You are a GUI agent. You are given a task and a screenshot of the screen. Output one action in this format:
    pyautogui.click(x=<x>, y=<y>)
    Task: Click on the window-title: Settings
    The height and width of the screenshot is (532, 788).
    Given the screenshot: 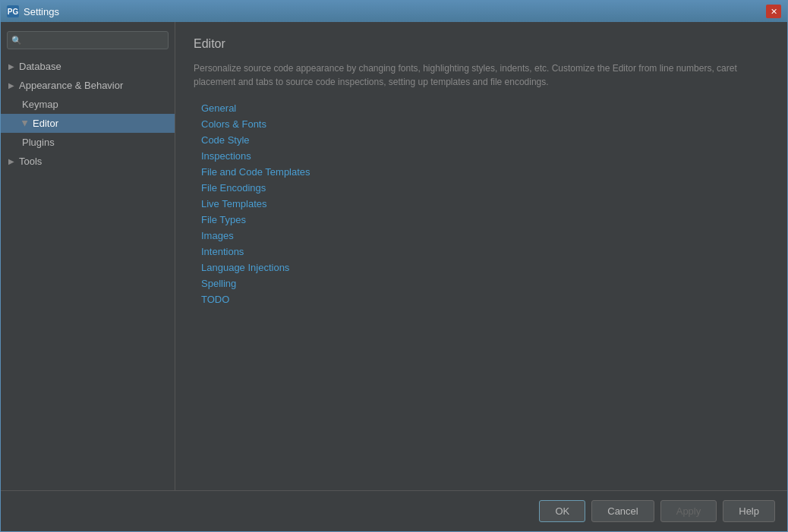 What is the action you would take?
    pyautogui.click(x=41, y=12)
    